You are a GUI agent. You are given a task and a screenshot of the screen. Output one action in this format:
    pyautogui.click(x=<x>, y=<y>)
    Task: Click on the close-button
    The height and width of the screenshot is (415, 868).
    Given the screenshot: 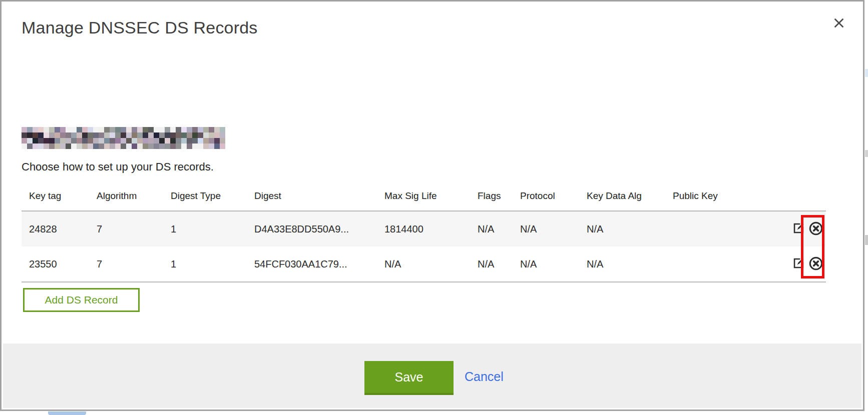 What is the action you would take?
    pyautogui.click(x=839, y=24)
    